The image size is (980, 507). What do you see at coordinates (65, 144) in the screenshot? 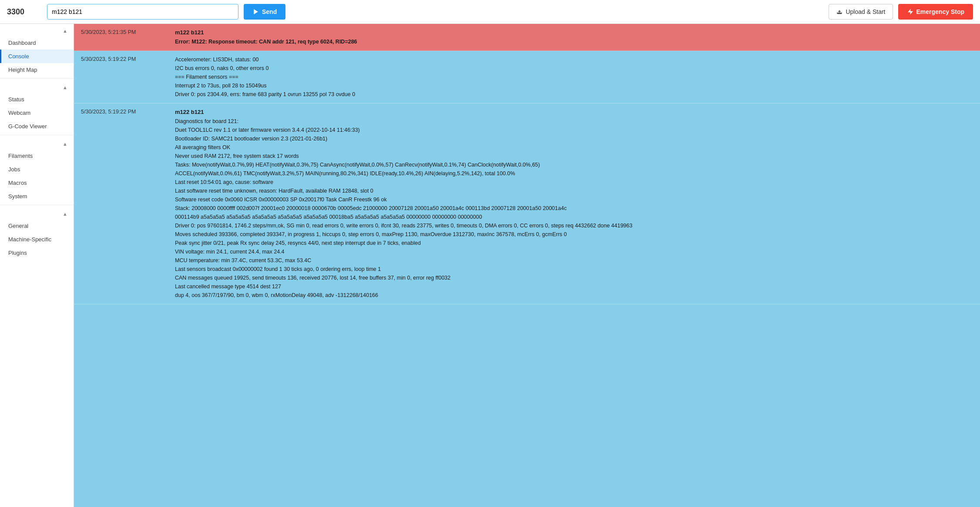
I see `chevron-up-icon-3: ▲` at bounding box center [65, 144].